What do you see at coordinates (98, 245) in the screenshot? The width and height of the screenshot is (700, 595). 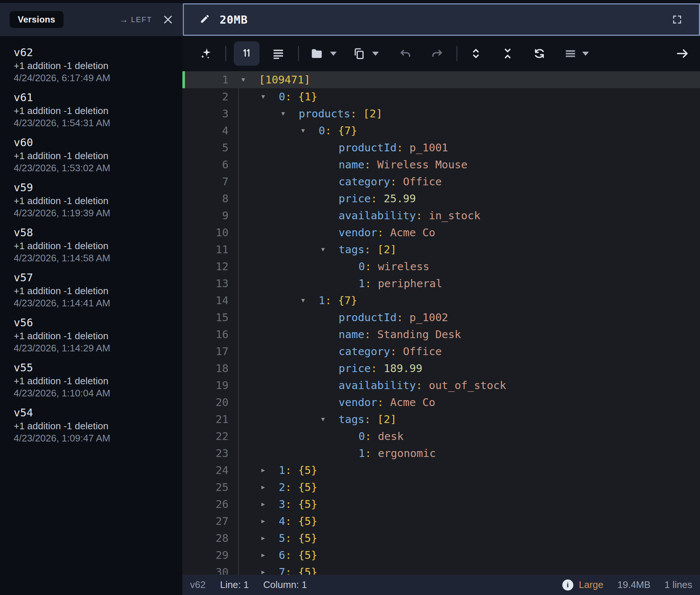 I see `version-item: v58+1 addition -1 deletion4/23/2026, 1:1…` at bounding box center [98, 245].